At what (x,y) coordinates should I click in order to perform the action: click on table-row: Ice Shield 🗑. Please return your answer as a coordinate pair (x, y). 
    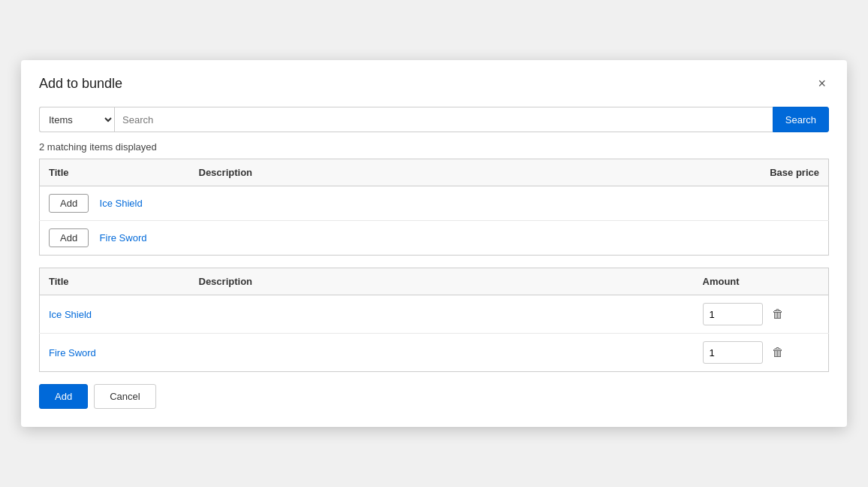
    Looking at the image, I should click on (434, 314).